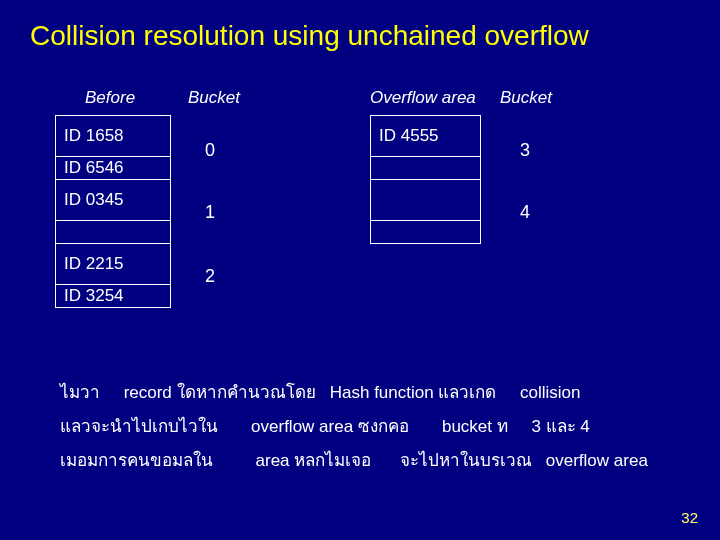  I want to click on txt: record, so click(148, 392).